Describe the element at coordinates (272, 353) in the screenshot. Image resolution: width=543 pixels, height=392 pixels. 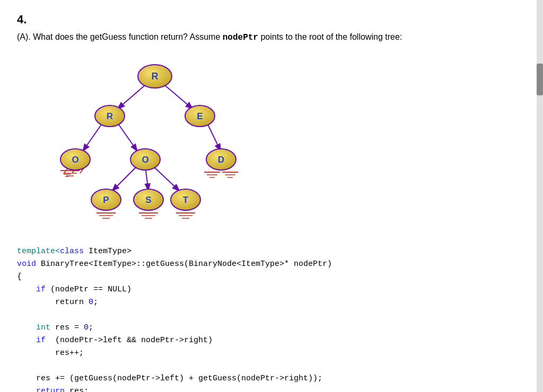
I see `code-line-9: res++;` at that location.